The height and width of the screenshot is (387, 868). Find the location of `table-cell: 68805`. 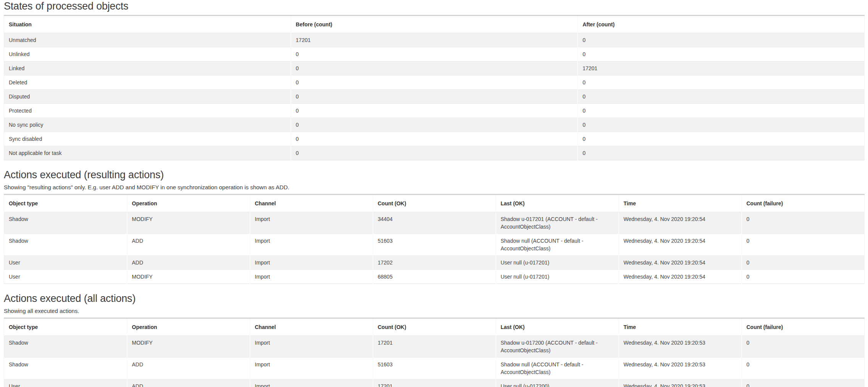

table-cell: 68805 is located at coordinates (434, 277).